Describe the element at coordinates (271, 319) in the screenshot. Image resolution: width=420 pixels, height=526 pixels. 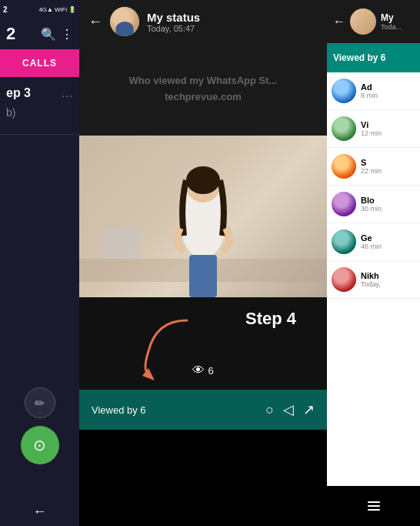
I see `step4-label: Step 4` at that location.